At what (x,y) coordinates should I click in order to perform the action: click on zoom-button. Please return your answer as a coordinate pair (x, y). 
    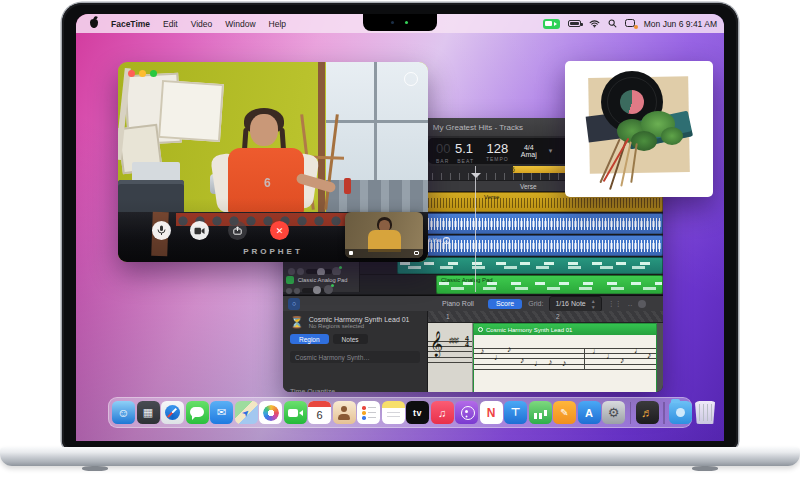
    Looking at the image, I should click on (154, 74).